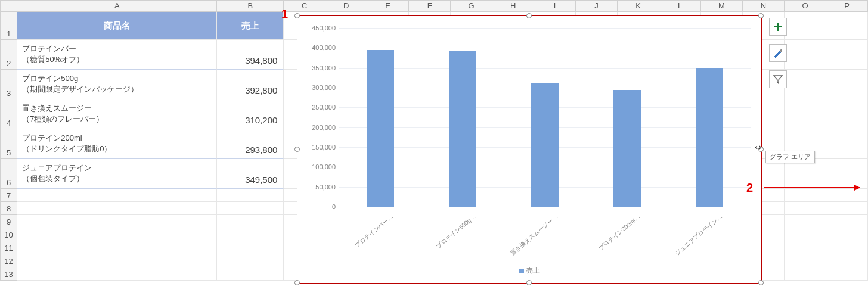 The image size is (868, 302). Describe the element at coordinates (778, 27) in the screenshot. I see `chart-elements-button` at that location.